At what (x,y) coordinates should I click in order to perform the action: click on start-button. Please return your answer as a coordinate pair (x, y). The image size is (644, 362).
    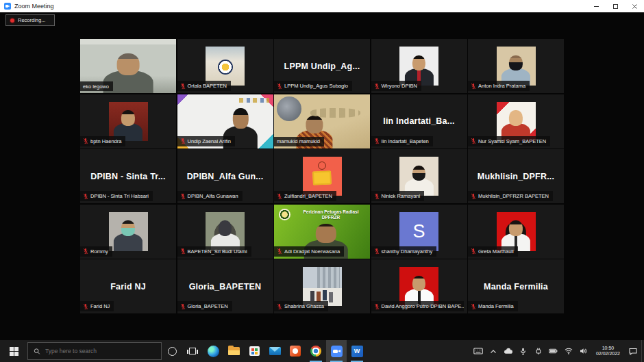
    Looking at the image, I should click on (14, 351).